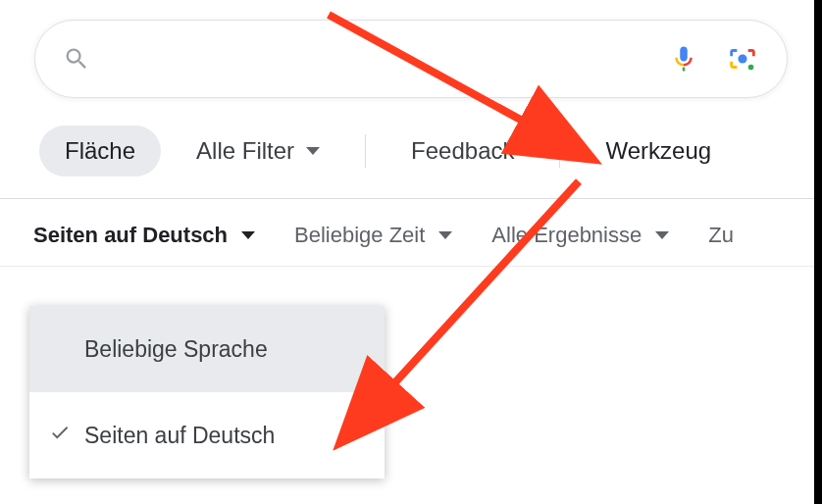 This screenshot has width=822, height=504. What do you see at coordinates (463, 151) in the screenshot?
I see `chip-label: Feedback` at bounding box center [463, 151].